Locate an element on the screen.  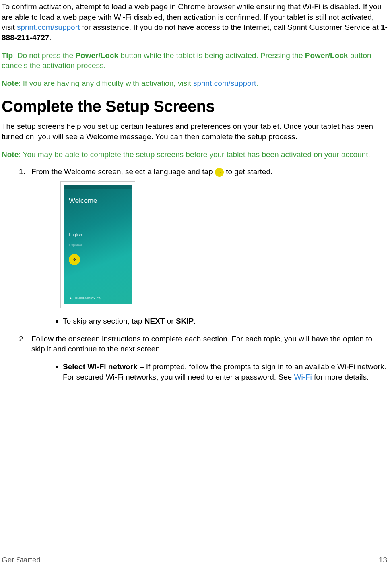
wifi-bullet: Select Wi-Fi network – If prompted, foll… is located at coordinates (225, 372).